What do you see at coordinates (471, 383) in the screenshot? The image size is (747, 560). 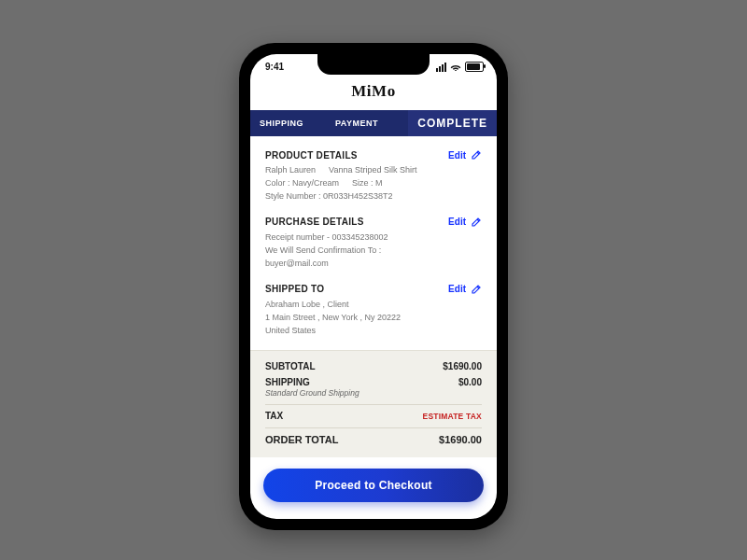 I see `shipping-value: $0.00` at bounding box center [471, 383].